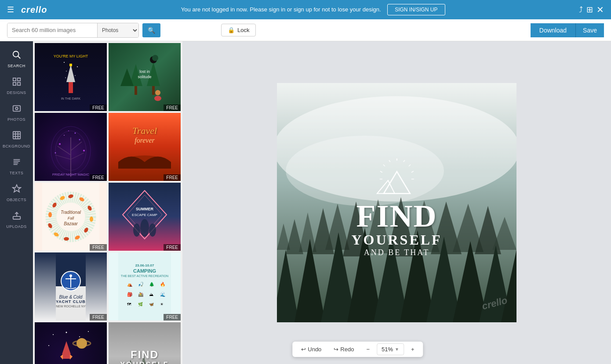 The height and width of the screenshot is (364, 611). What do you see at coordinates (34, 10) in the screenshot?
I see `logo: crello` at bounding box center [34, 10].